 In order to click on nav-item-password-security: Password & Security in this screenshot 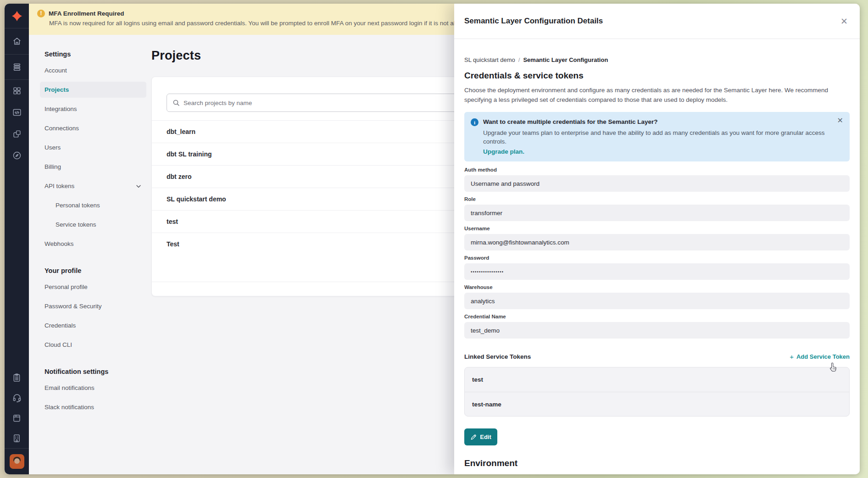, I will do `click(93, 306)`.